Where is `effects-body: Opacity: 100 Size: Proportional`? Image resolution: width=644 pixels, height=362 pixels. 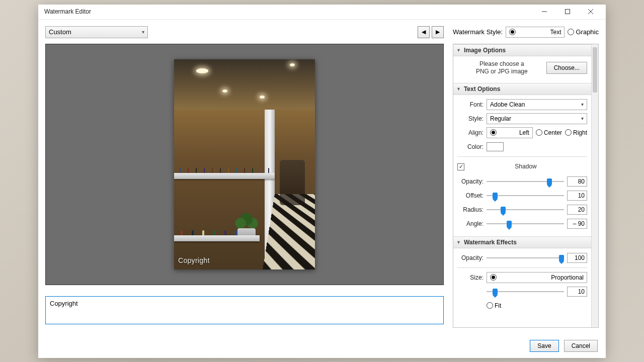
effects-body: Opacity: 100 Size: Proportional is located at coordinates (522, 284).